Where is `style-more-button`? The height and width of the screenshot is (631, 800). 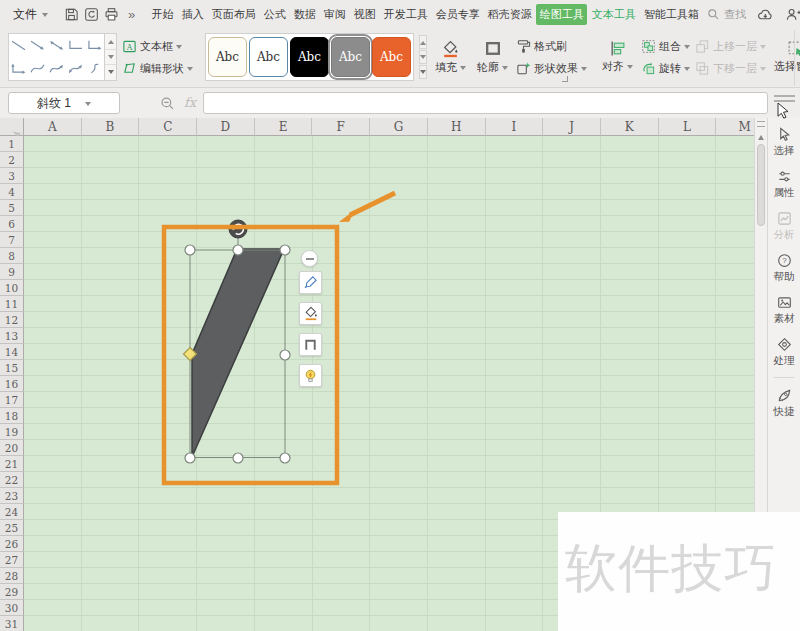
style-more-button is located at coordinates (423, 72).